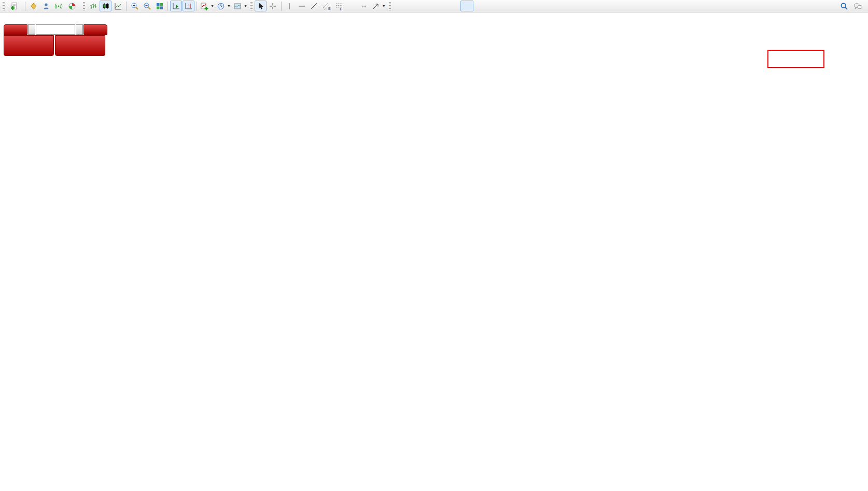 The width and height of the screenshot is (868, 491). I want to click on new-order-button, so click(15, 6).